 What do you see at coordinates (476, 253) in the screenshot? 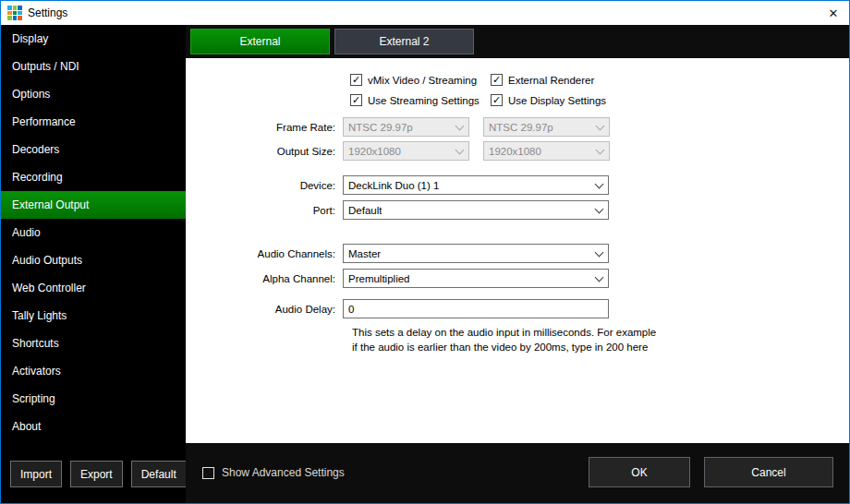
I see `audio-channels-select: Master` at bounding box center [476, 253].